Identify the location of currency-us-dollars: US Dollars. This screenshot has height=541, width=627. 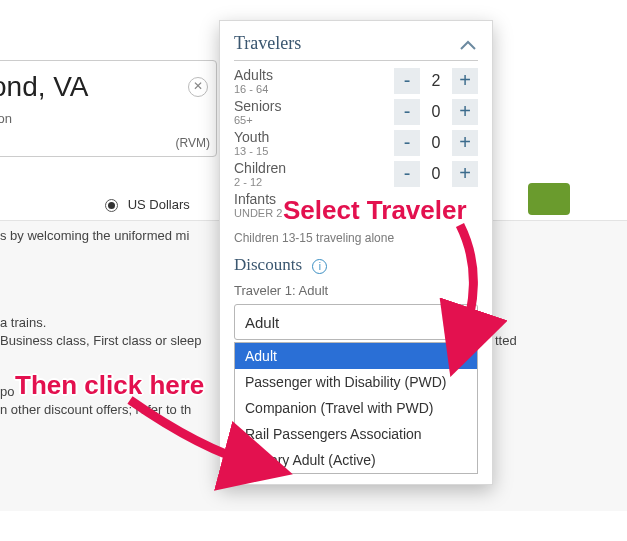
(148, 204).